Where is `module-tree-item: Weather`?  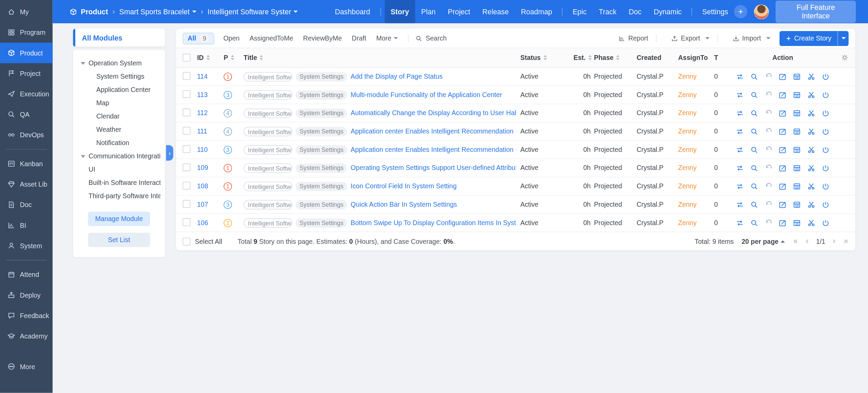
module-tree-item: Weather is located at coordinates (119, 129).